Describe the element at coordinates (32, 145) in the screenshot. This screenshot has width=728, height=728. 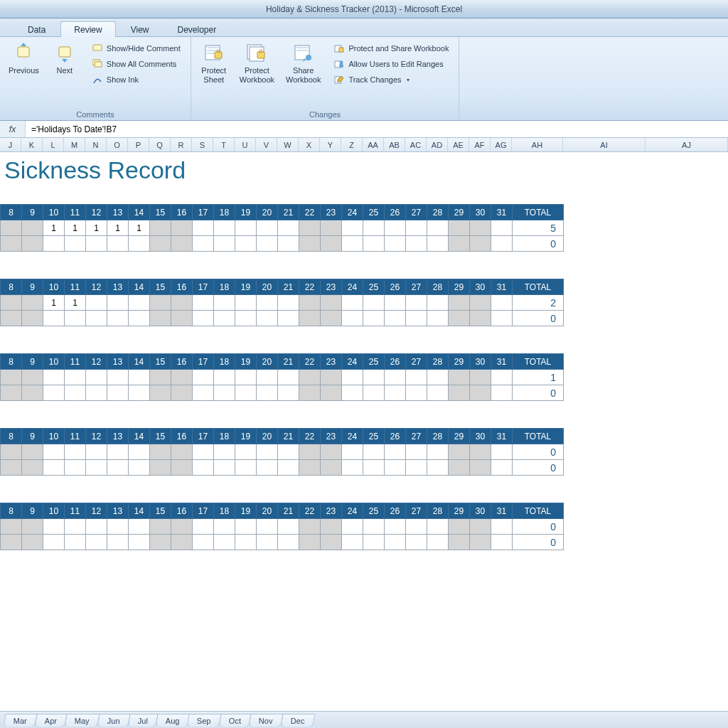
I see `column-header: K` at that location.